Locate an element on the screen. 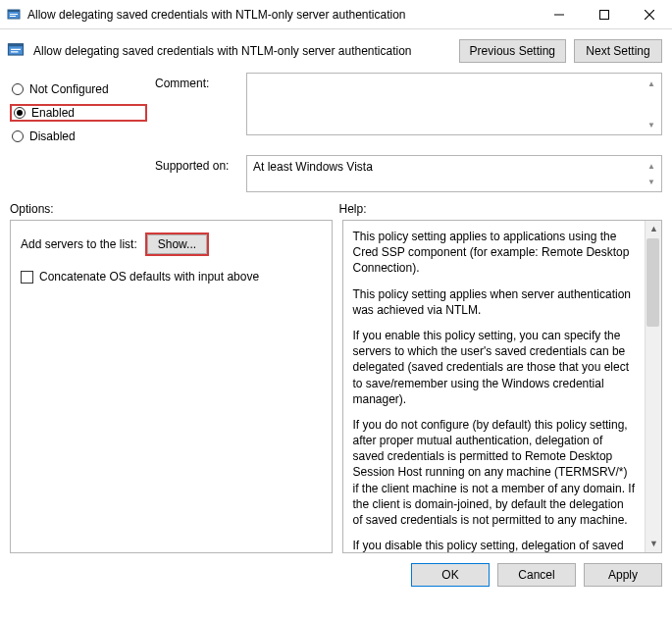 The height and width of the screenshot is (620, 672). state-radios: Not Configured Enabled Disabled is located at coordinates (78, 112).